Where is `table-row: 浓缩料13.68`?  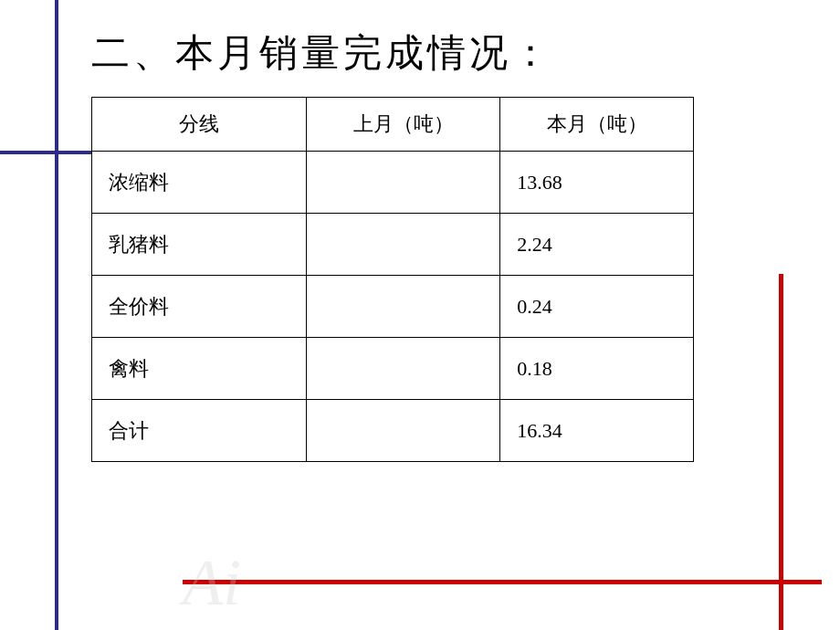
table-row: 浓缩料13.68 is located at coordinates (393, 183).